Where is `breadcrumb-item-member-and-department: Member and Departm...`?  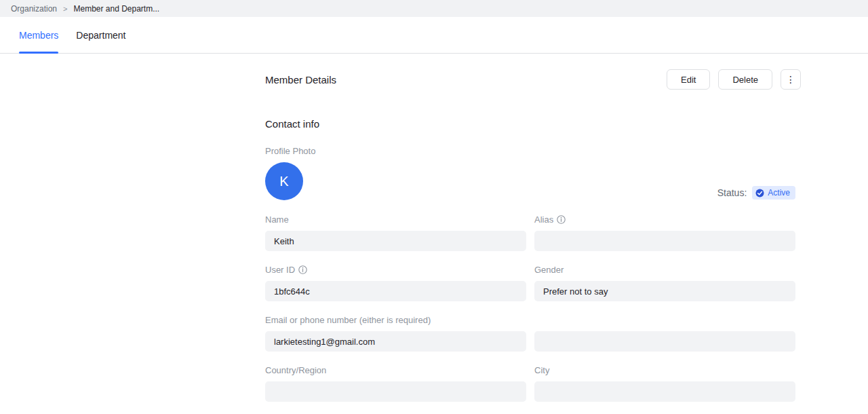 breadcrumb-item-member-and-department: Member and Departm... is located at coordinates (117, 9).